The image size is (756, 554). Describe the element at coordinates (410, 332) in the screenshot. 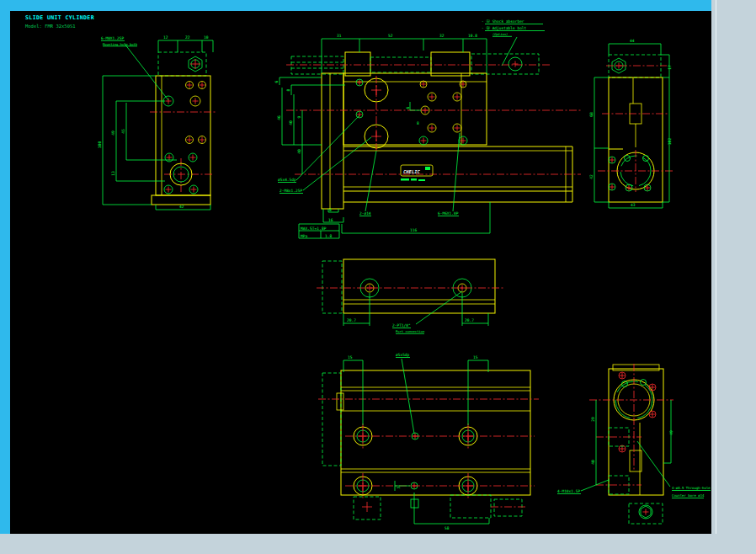

I see `label-ports-sub: Port connection` at that location.